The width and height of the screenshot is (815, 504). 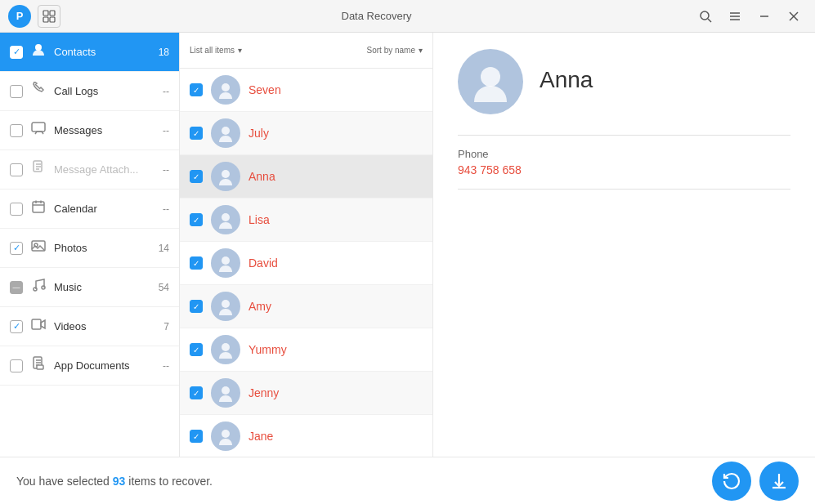 What do you see at coordinates (262, 176) in the screenshot?
I see `item-name-anna: Anna` at bounding box center [262, 176].